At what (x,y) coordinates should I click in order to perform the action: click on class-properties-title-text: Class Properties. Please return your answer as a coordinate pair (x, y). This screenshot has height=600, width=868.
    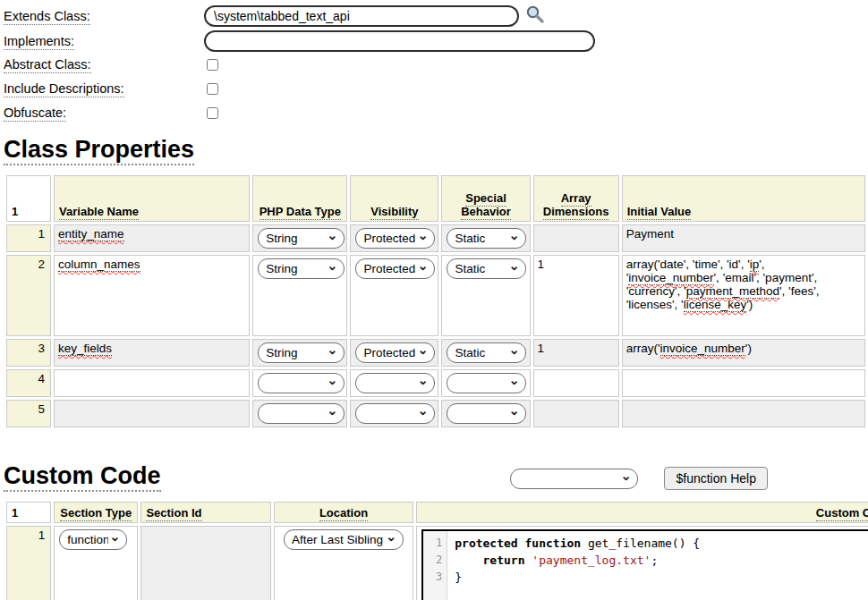
    Looking at the image, I should click on (98, 150).